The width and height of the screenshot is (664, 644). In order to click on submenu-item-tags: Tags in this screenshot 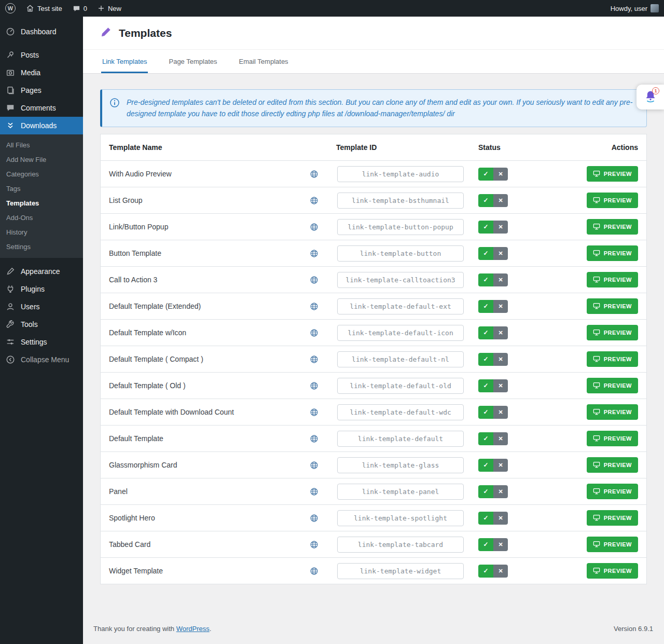, I will do `click(42, 188)`.